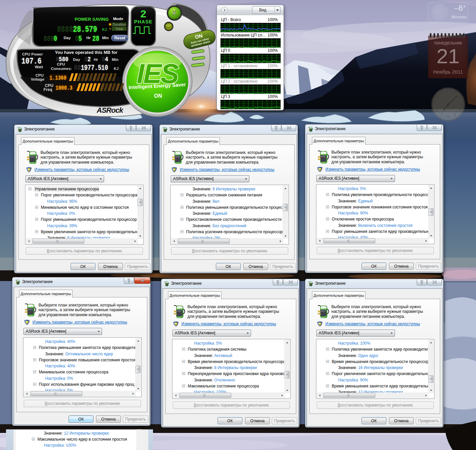 This screenshot has height=450, width=476. What do you see at coordinates (437, 96) in the screenshot?
I see `svg-text: 10` at bounding box center [437, 96].